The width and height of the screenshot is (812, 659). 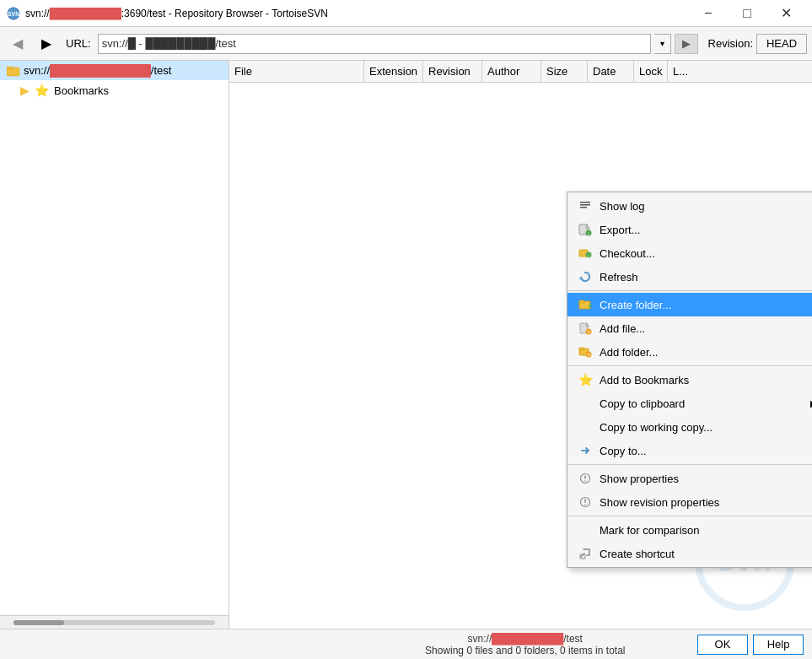 What do you see at coordinates (656, 427) in the screenshot?
I see `ctx-copy-working-label: Copy to working copy...` at bounding box center [656, 427].